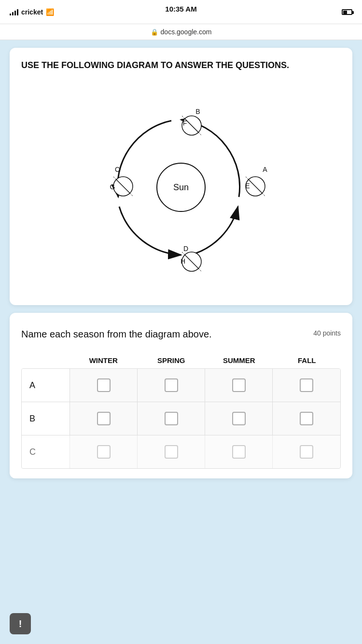  What do you see at coordinates (239, 360) in the screenshot?
I see `col-header-summer: SUMMER` at bounding box center [239, 360].